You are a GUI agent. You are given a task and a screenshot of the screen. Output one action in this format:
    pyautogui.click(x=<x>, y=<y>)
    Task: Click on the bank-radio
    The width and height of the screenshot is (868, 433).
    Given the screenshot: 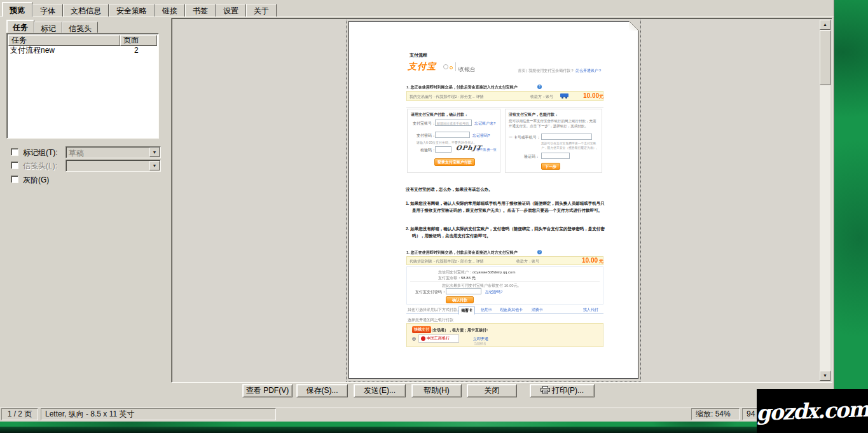 What is the action you would take?
    pyautogui.click(x=414, y=339)
    